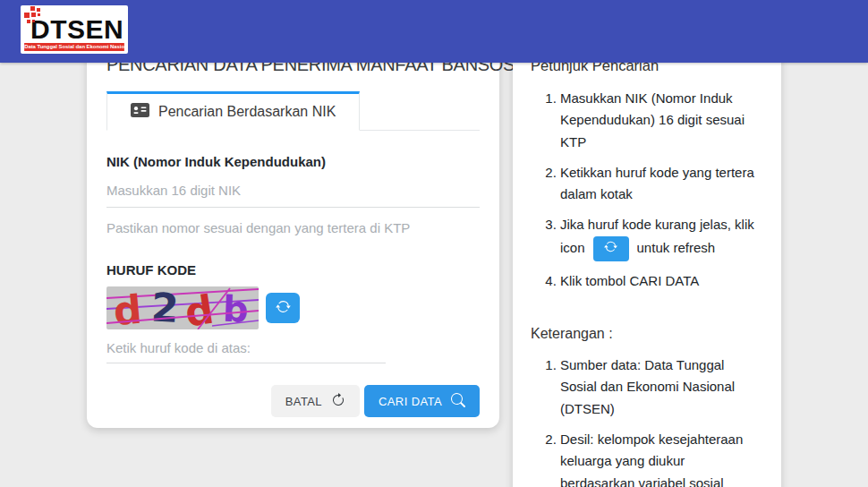 This screenshot has height=487, width=868. I want to click on captcha-label: HURUF KODE, so click(294, 270).